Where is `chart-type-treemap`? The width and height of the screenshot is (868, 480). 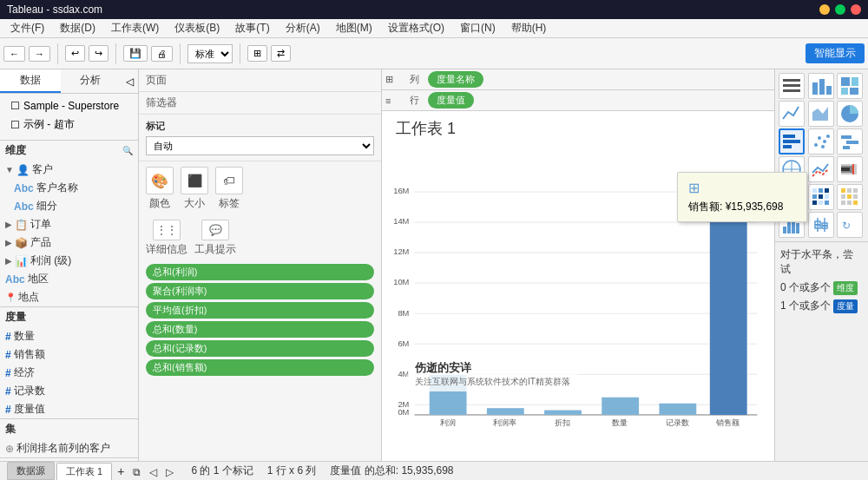 chart-type-treemap is located at coordinates (850, 86).